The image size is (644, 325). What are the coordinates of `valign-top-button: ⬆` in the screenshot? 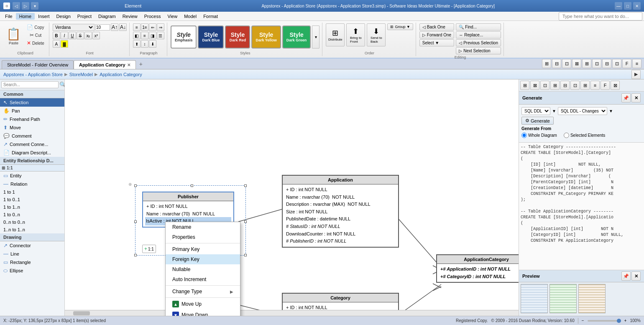 It's located at (137, 44).